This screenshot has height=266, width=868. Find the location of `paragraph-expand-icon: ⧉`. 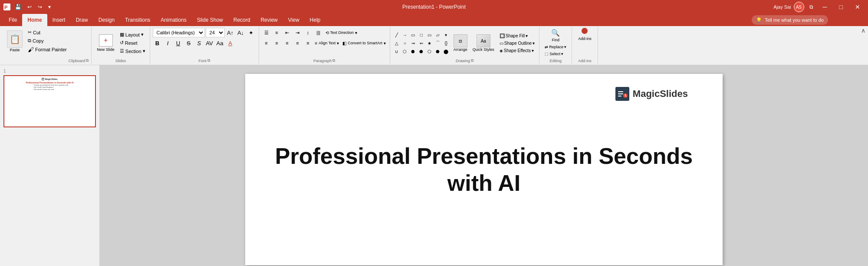

paragraph-expand-icon: ⧉ is located at coordinates (334, 61).